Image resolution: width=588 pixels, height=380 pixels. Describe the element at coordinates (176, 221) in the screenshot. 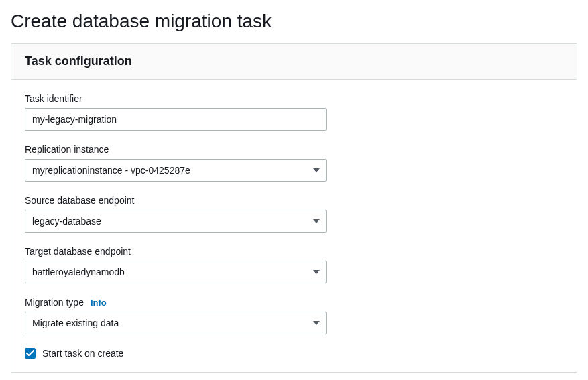

I see `source-endpoint-select-wrapper: legacy-database` at that location.